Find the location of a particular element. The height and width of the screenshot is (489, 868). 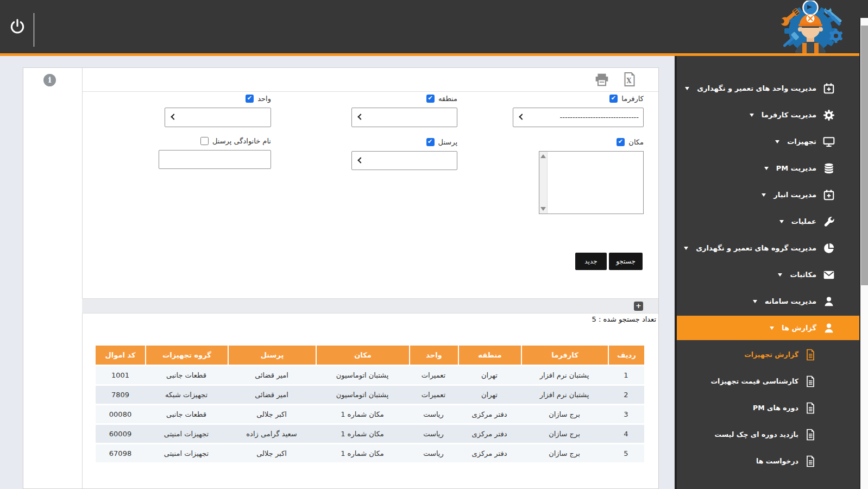

location-checkbox is located at coordinates (620, 142).